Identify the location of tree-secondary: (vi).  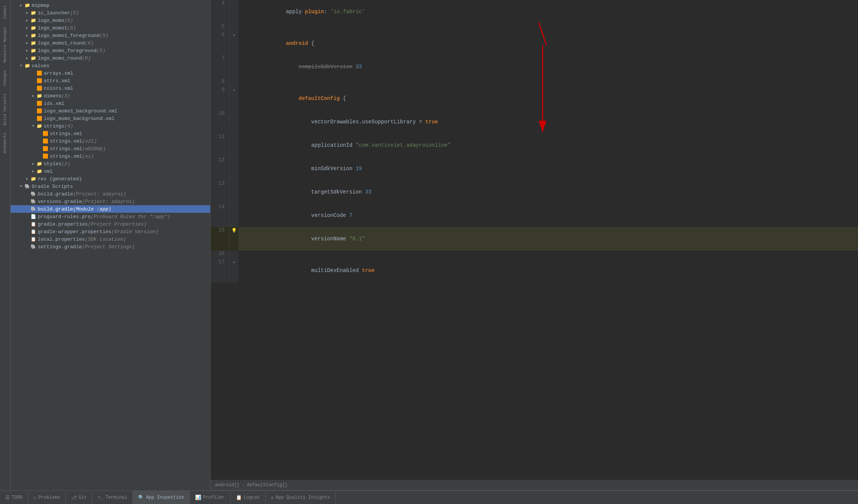
(88, 156).